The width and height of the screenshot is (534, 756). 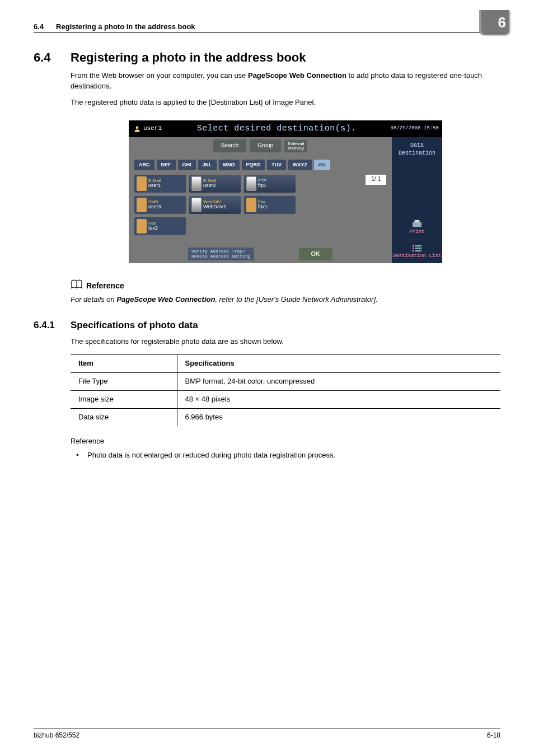 I want to click on side-data-destination: Data Destination, so click(x=417, y=146).